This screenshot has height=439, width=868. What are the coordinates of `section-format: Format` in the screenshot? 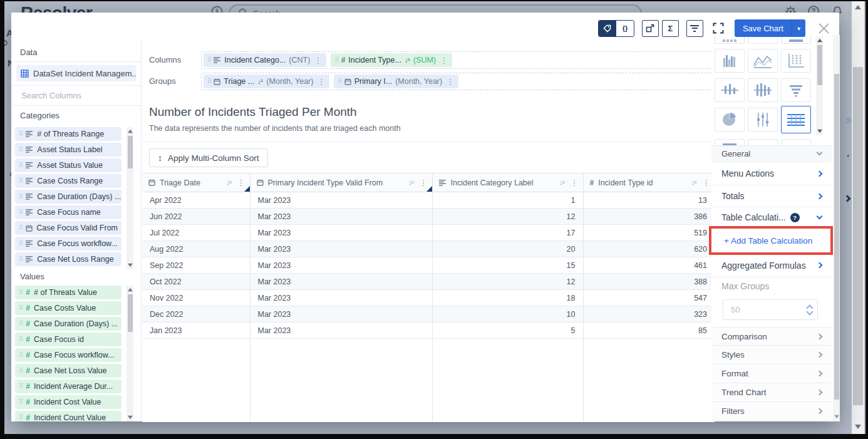 It's located at (772, 374).